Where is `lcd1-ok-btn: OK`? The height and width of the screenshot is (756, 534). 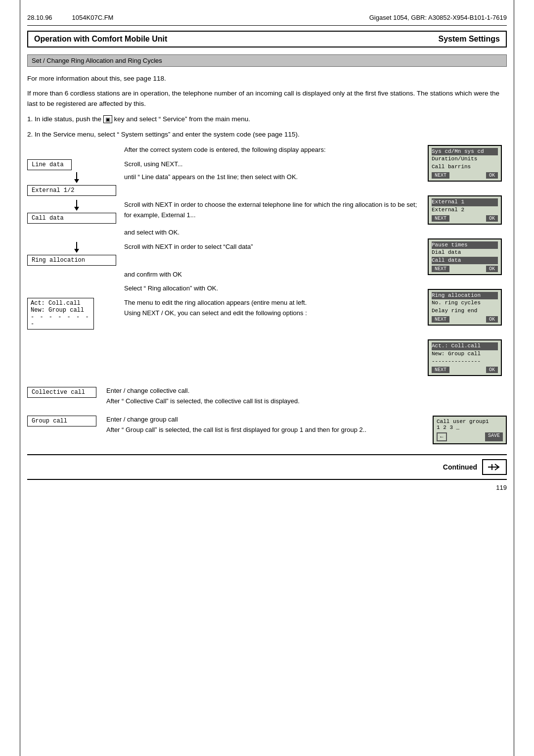 lcd1-ok-btn: OK is located at coordinates (492, 175).